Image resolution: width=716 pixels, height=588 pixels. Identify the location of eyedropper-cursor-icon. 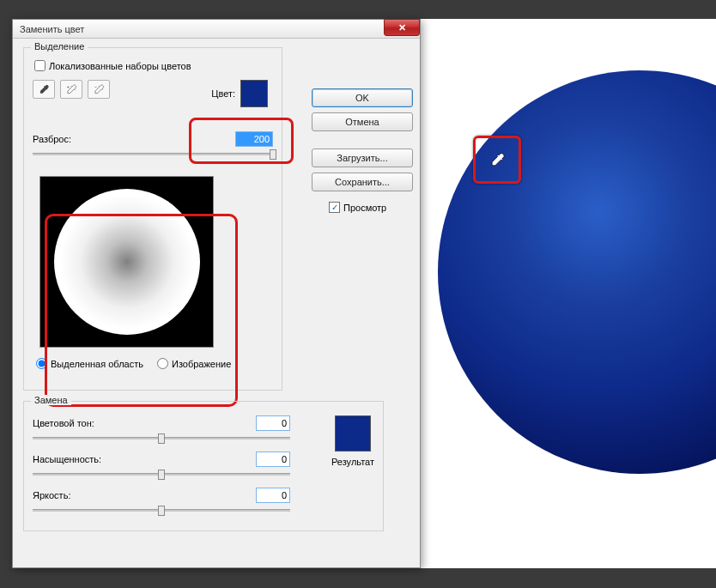
(497, 160).